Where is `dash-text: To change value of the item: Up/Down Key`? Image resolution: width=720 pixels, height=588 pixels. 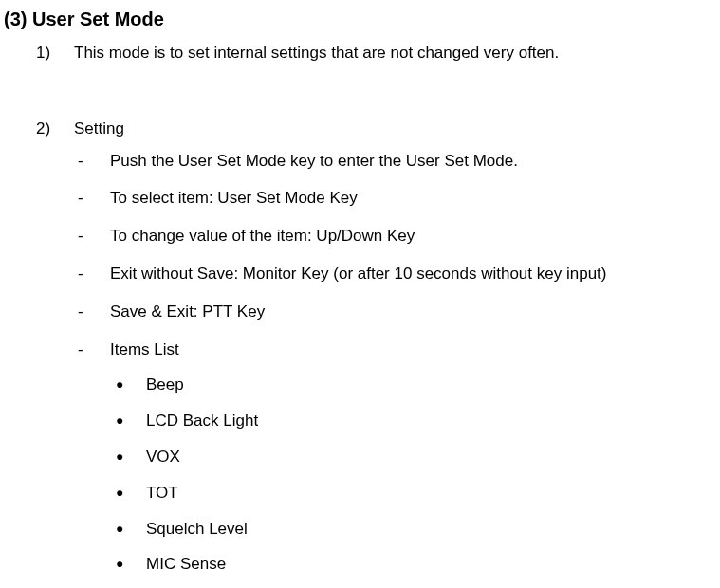
dash-text: To change value of the item: Up/Down Key is located at coordinates (262, 236).